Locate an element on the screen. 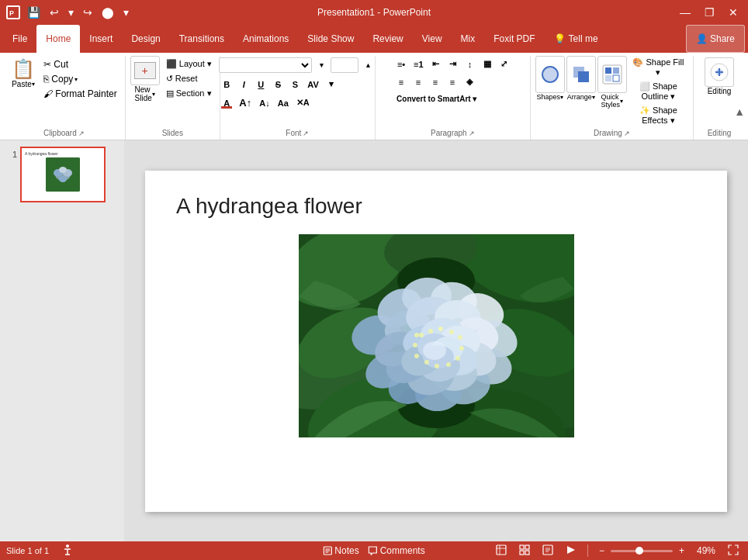 The width and height of the screenshot is (748, 560). menu-share: 👤 Share is located at coordinates (715, 39).